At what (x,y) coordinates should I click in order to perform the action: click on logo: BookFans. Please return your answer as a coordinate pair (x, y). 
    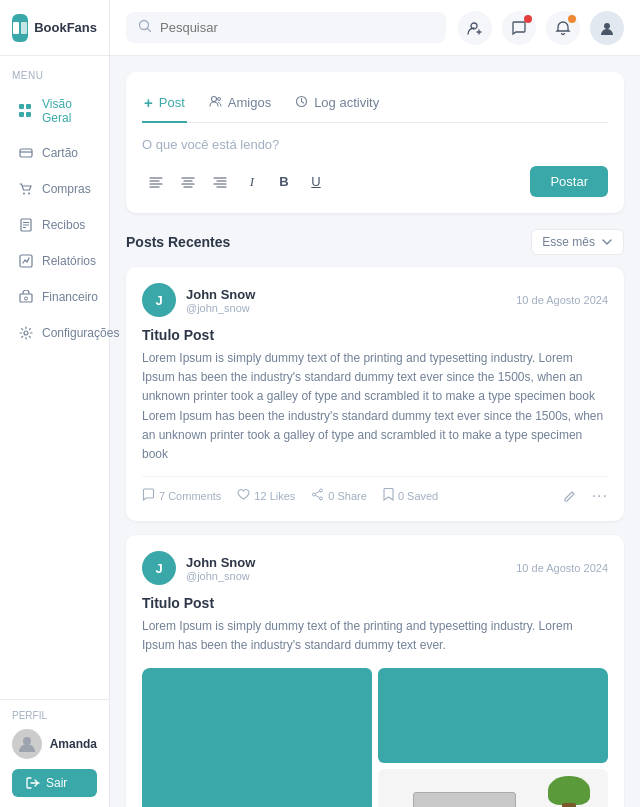
    Looking at the image, I should click on (54, 28).